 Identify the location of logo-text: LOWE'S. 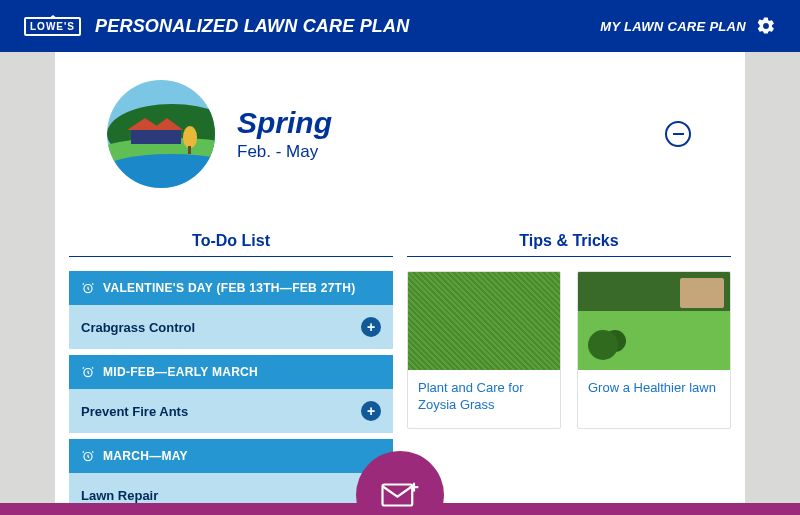
(52, 26).